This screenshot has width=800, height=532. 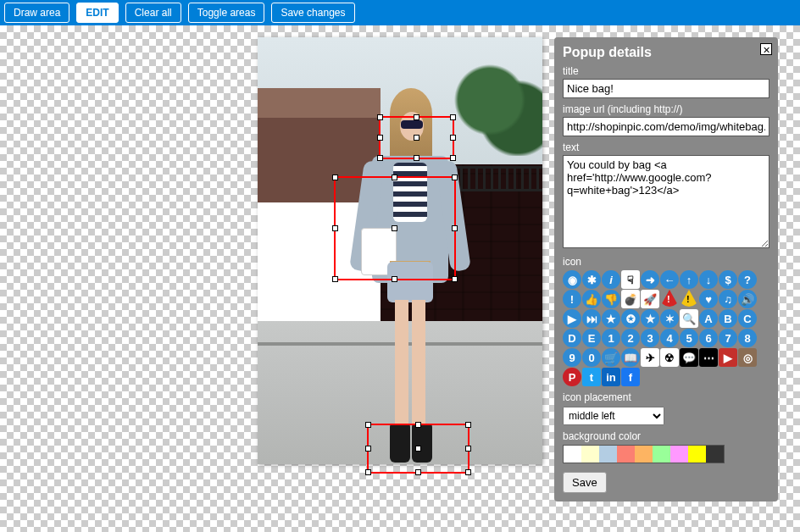 What do you see at coordinates (766, 49) in the screenshot?
I see `close-icon: ✕` at bounding box center [766, 49].